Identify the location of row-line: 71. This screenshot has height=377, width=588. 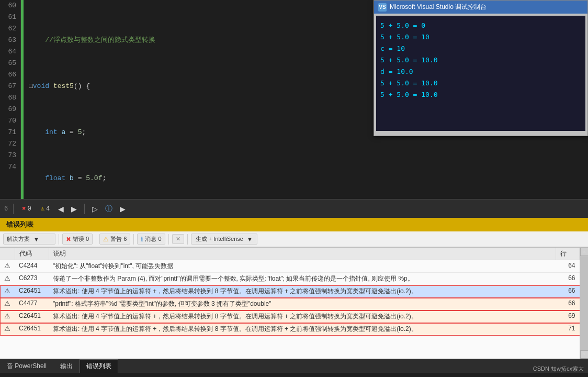
(568, 329).